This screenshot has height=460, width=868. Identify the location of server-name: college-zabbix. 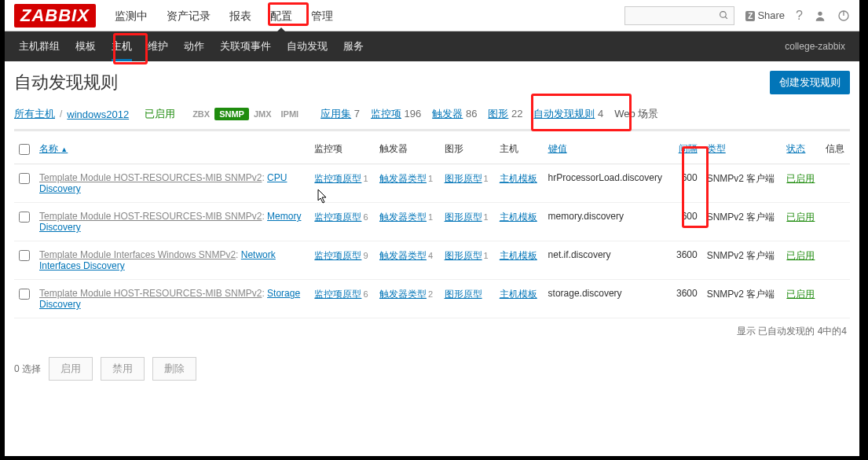
(819, 46).